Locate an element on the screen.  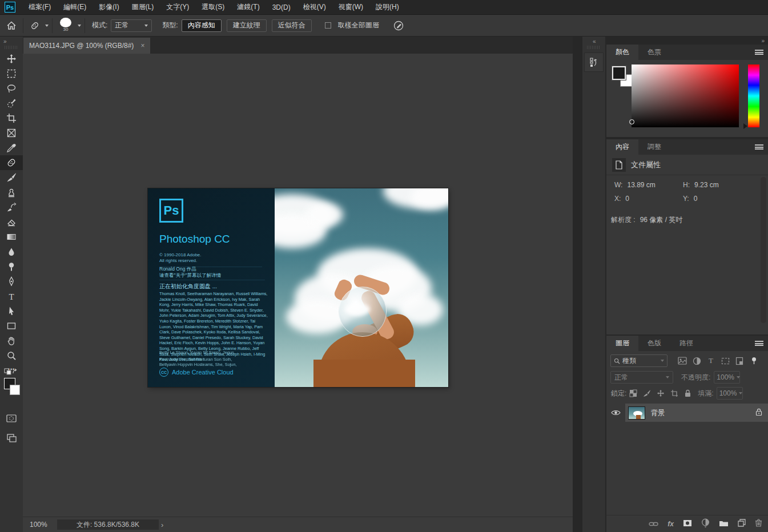
menu-edit: 編輯(E) is located at coordinates (75, 7).